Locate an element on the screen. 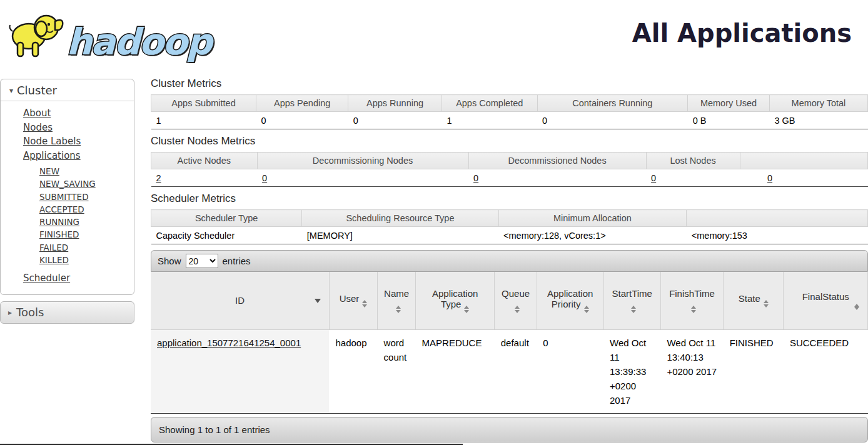 This screenshot has height=445, width=868. nodes-extra-link: 0 is located at coordinates (770, 178).